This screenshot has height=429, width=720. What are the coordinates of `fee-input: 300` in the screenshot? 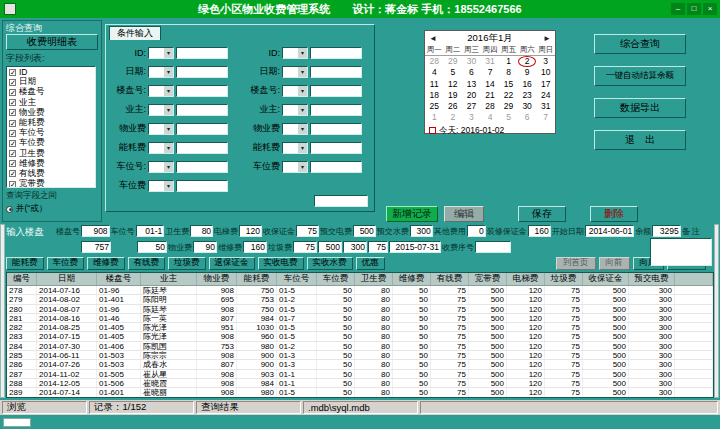 It's located at (355, 247).